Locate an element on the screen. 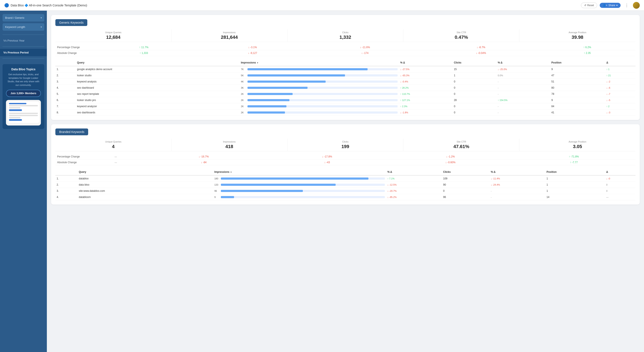 The height and width of the screenshot is (352, 644). row-position: 51 is located at coordinates (578, 82).